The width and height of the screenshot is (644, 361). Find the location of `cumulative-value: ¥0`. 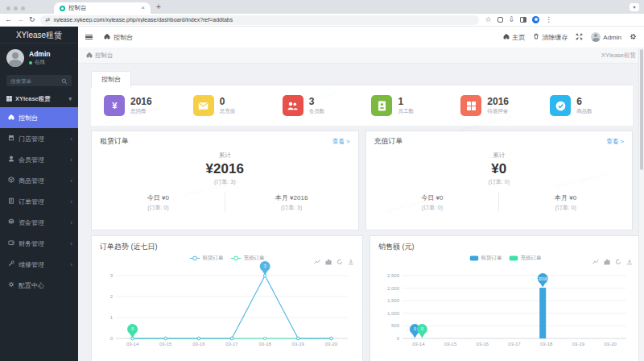

cumulative-value: ¥0 is located at coordinates (499, 169).